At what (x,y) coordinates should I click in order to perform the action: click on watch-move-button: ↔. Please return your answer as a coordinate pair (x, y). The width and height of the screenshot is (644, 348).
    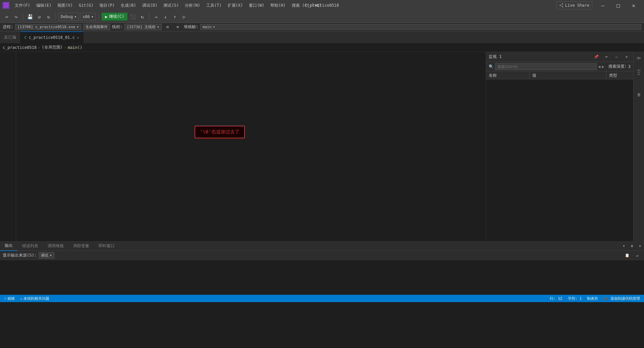
    Looking at the image, I should click on (606, 57).